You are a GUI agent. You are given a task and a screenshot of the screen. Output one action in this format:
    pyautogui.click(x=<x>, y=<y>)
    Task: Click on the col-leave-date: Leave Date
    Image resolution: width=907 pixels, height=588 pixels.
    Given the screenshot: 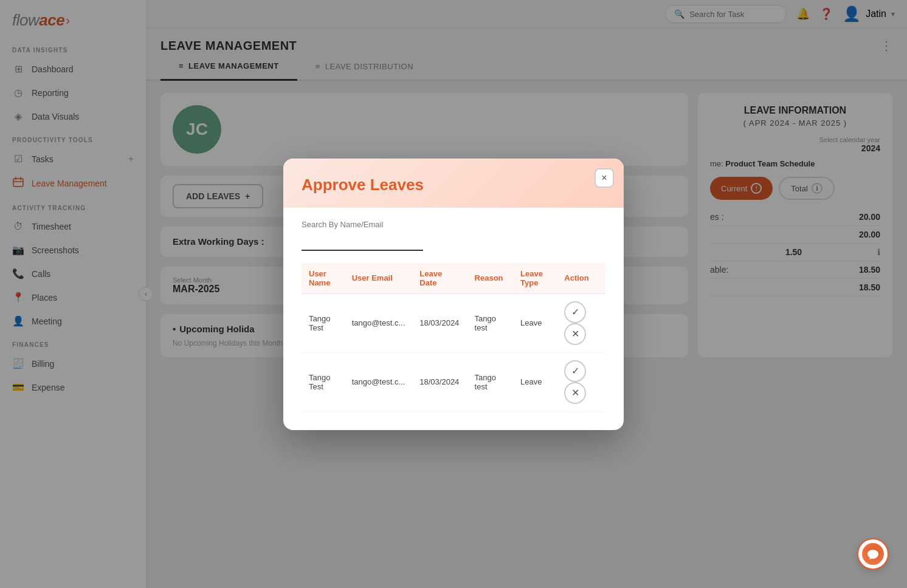 What is the action you would take?
    pyautogui.click(x=440, y=278)
    